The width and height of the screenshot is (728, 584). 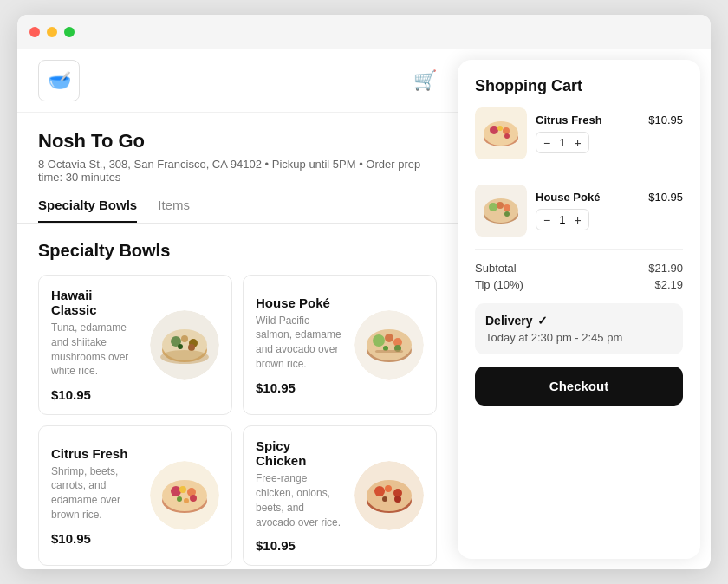 What do you see at coordinates (237, 171) in the screenshot?
I see `restaurant-meta: 8 Octavia St., 308, San Francisco, CA 94…` at bounding box center [237, 171].